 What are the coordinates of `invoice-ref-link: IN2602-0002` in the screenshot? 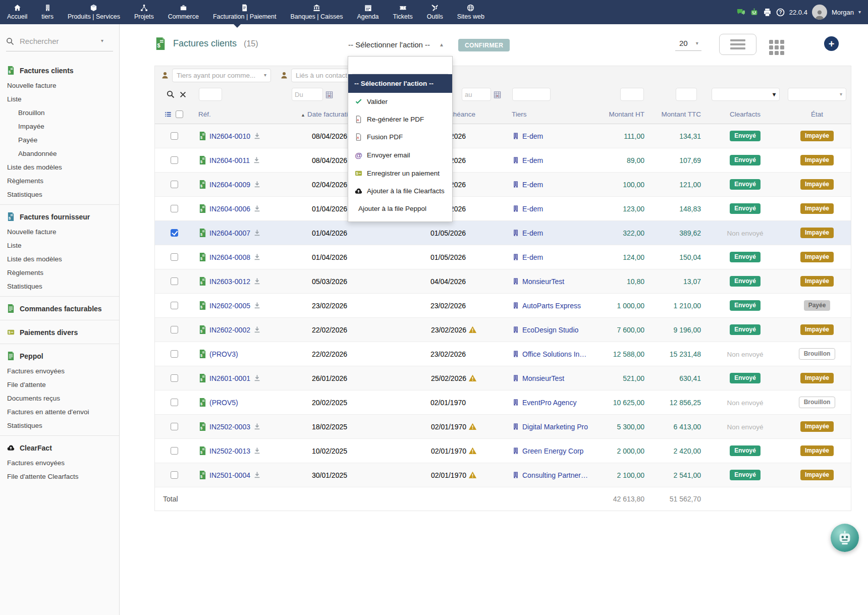 It's located at (230, 330).